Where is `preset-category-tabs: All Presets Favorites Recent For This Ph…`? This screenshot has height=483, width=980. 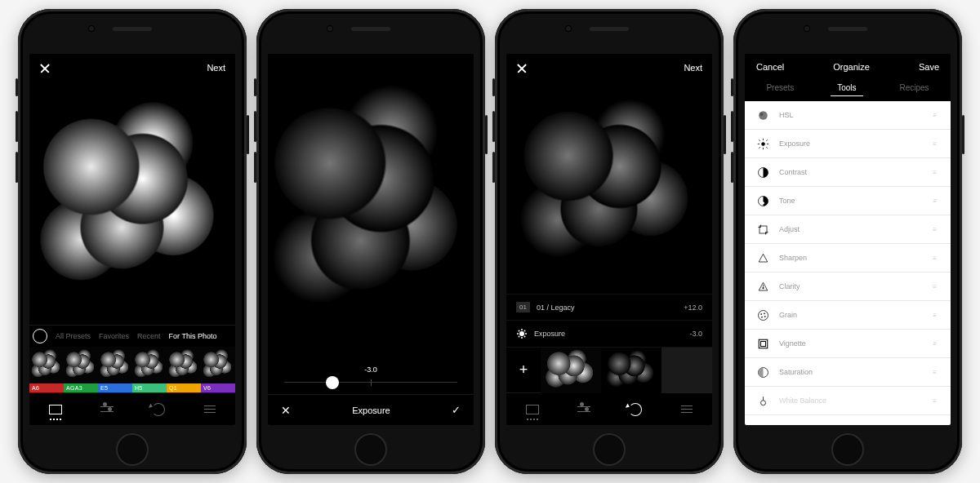 preset-category-tabs: All Presets Favorites Recent For This Ph… is located at coordinates (132, 336).